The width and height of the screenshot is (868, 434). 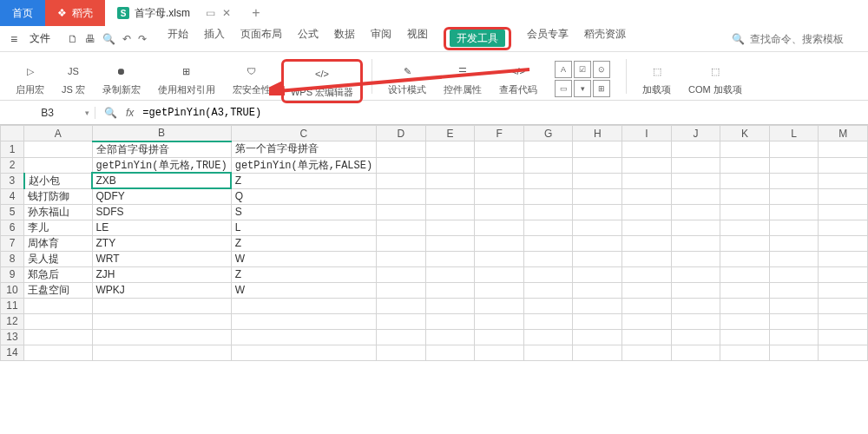 I want to click on row-header: 12, so click(x=12, y=321).